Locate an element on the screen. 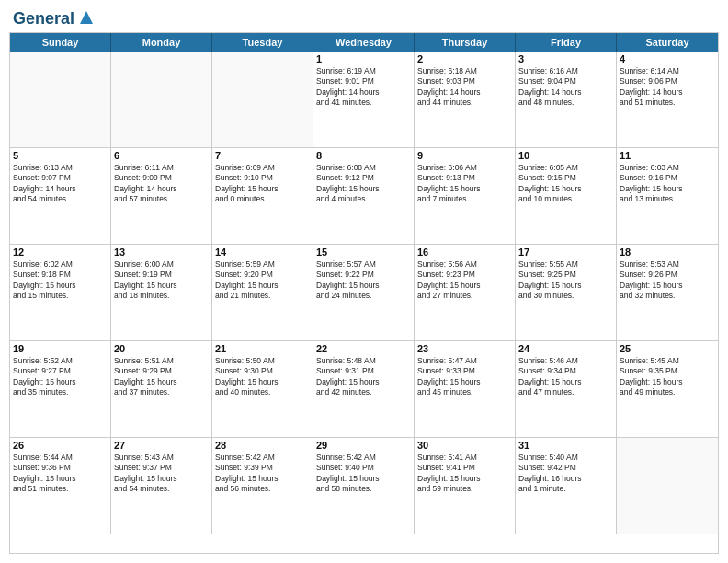 This screenshot has height=563, width=728. cell-info: Sunrise: 5:52 AM Sunset: 9:27 PM Dayligh… is located at coordinates (61, 377).